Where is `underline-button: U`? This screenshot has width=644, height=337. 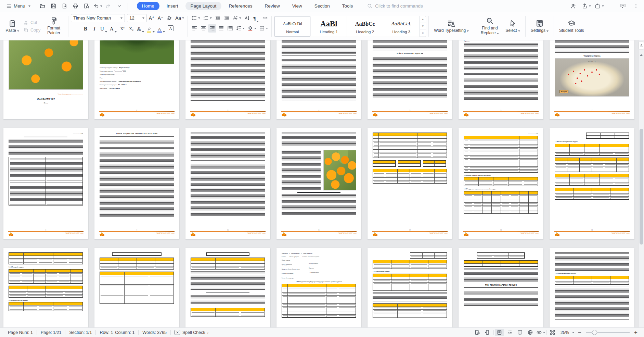 underline-button: U is located at coordinates (104, 28).